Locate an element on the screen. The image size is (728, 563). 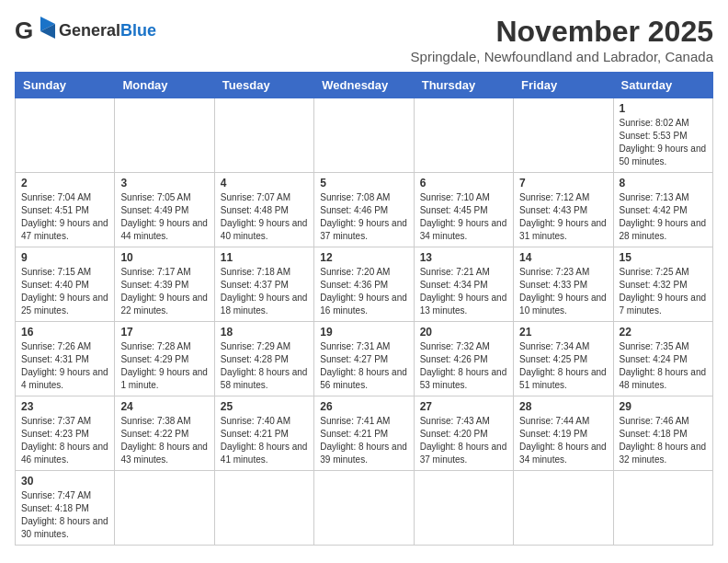
day-number: 9 is located at coordinates (64, 258).